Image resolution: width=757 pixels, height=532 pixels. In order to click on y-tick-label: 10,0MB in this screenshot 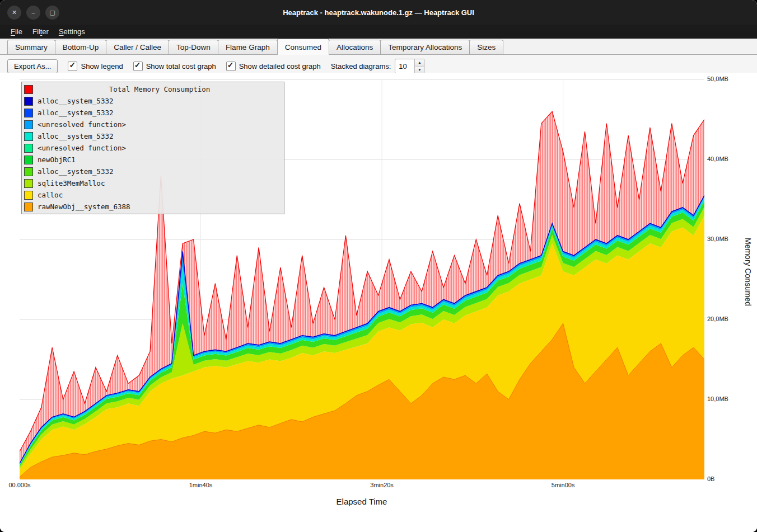, I will do `click(718, 399)`.